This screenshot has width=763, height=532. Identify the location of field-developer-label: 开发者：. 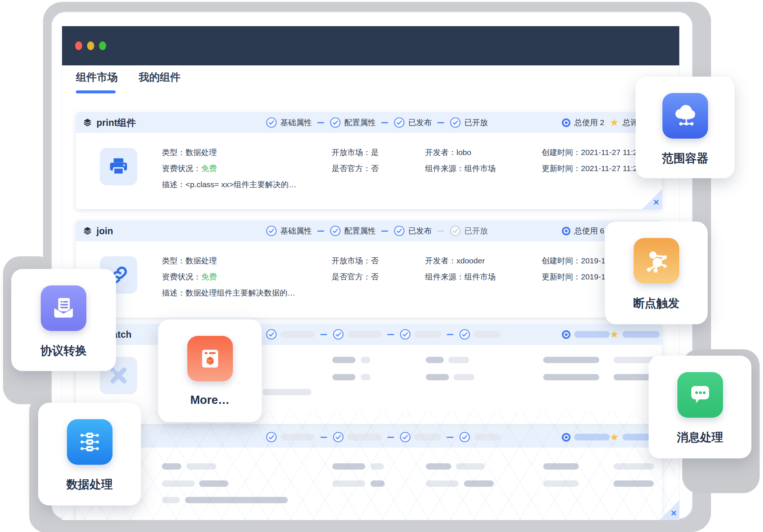
(441, 261).